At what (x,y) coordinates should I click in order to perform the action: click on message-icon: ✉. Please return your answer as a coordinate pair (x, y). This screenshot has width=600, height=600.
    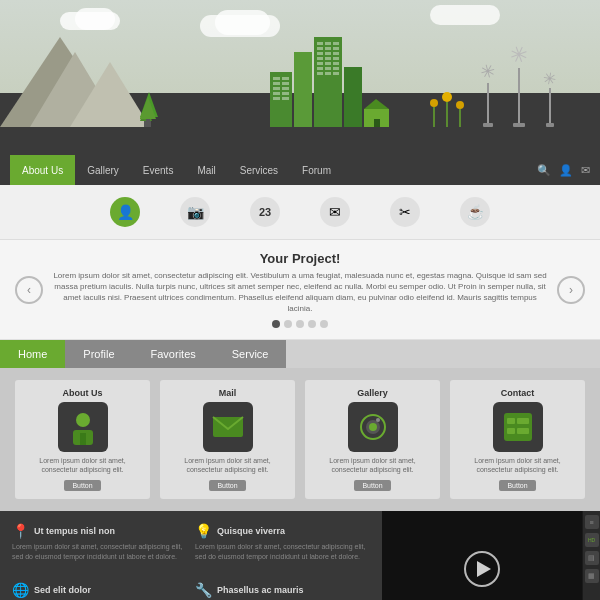
    Looking at the image, I should click on (586, 170).